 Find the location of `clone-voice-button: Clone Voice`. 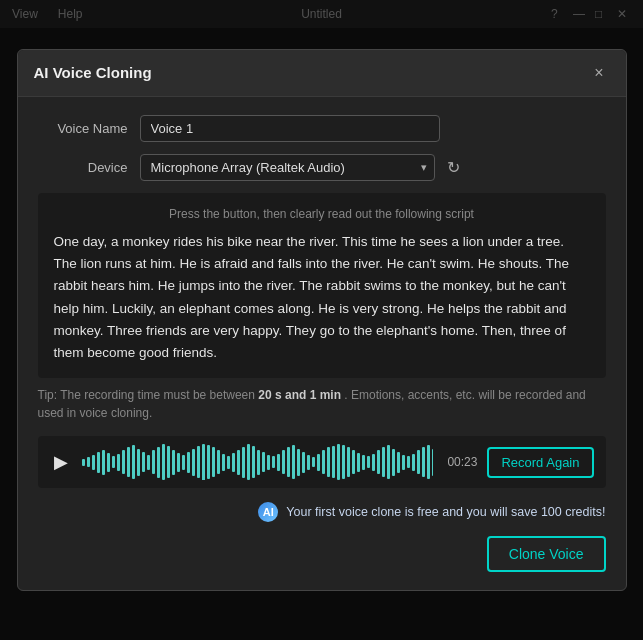

clone-voice-button: Clone Voice is located at coordinates (546, 554).